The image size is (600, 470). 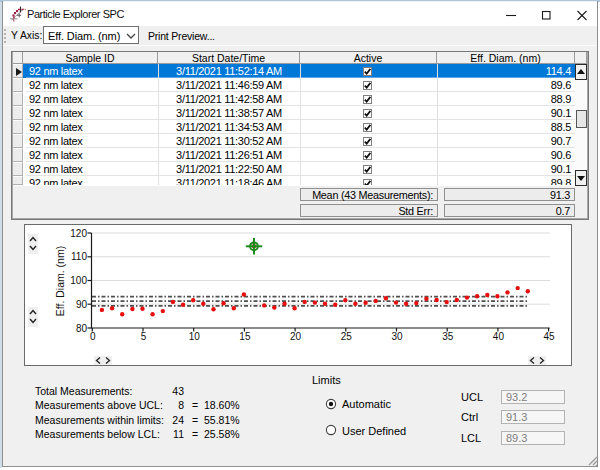 What do you see at coordinates (448, 336) in the screenshot?
I see `svg-text: 35` at bounding box center [448, 336].